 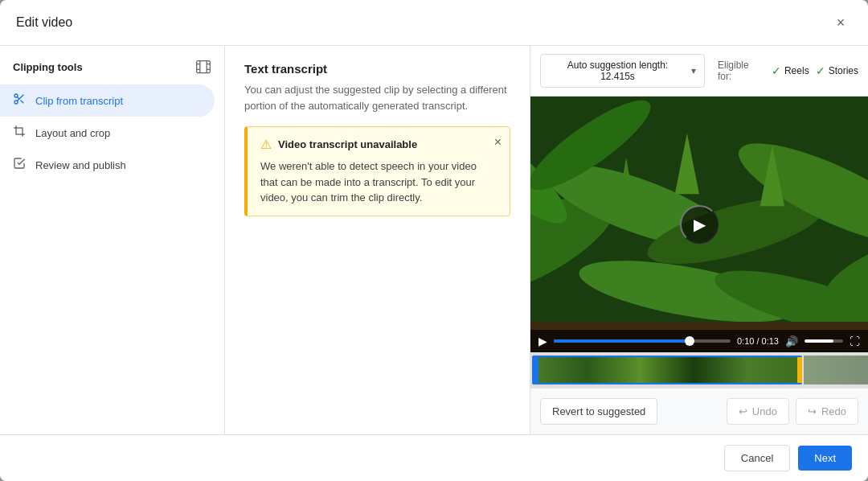 I want to click on play-button: ▶, so click(x=699, y=224).